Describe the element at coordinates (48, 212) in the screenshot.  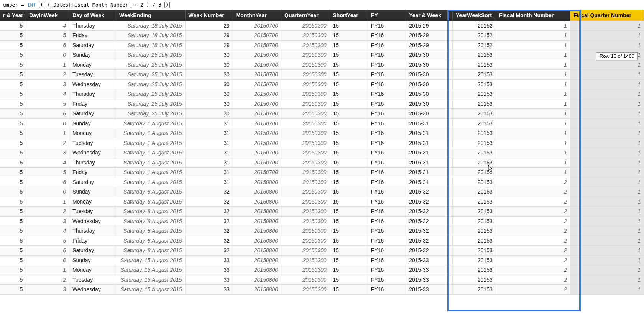
I see `cell-diw: 2` at that location.